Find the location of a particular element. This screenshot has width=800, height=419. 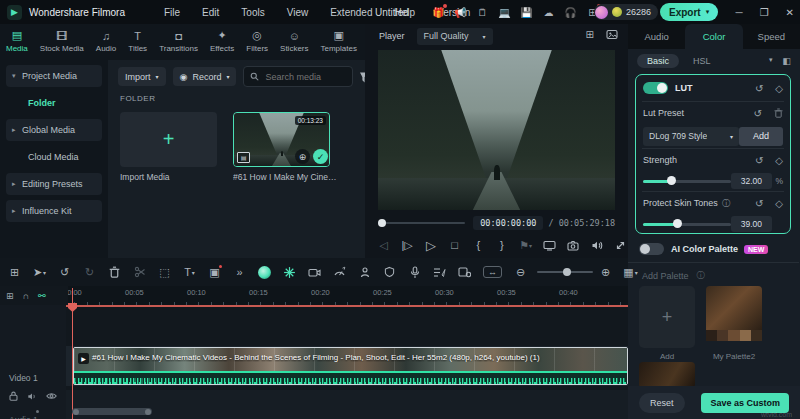

chevron-down-icon: ▾ is located at coordinates (771, 61).